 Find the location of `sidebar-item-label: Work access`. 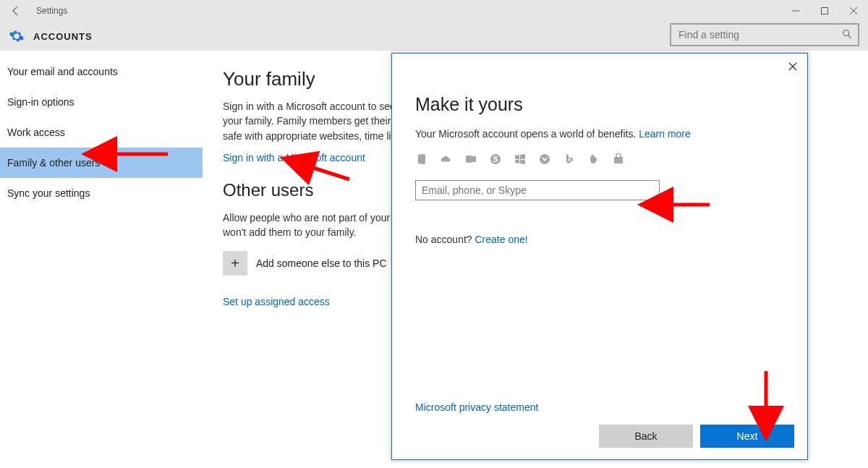

sidebar-item-label: Work access is located at coordinates (36, 132).